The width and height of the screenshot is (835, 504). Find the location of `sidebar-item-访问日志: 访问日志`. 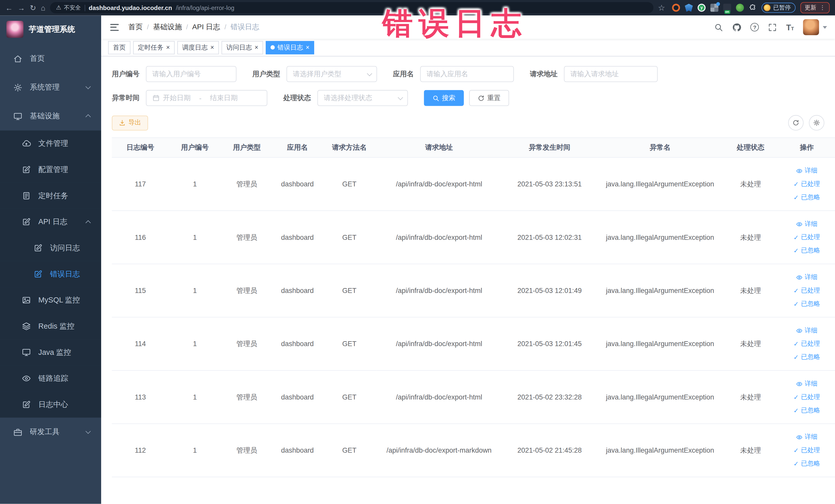

sidebar-item-访问日志: 访问日志 is located at coordinates (50, 248).